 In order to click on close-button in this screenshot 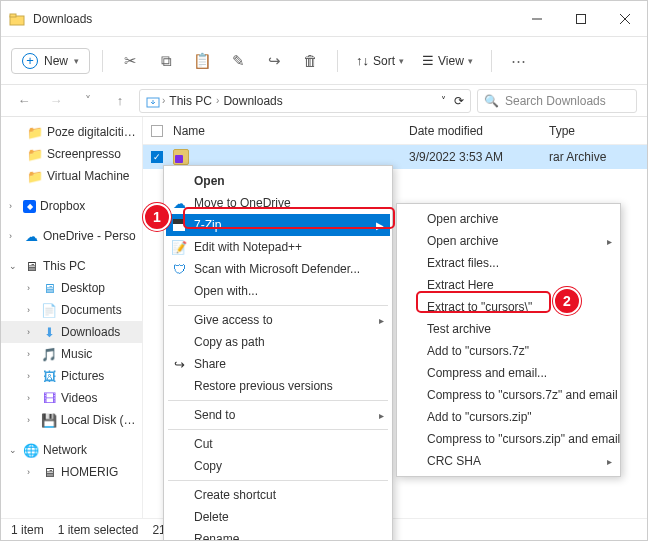, I will do `click(625, 19)`.